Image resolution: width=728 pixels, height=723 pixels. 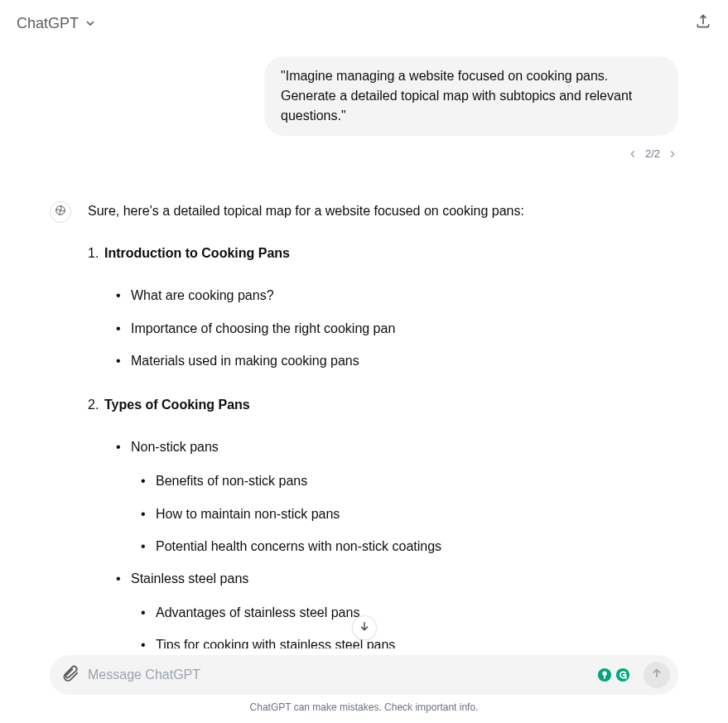 What do you see at coordinates (633, 154) in the screenshot?
I see `prev-message-button` at bounding box center [633, 154].